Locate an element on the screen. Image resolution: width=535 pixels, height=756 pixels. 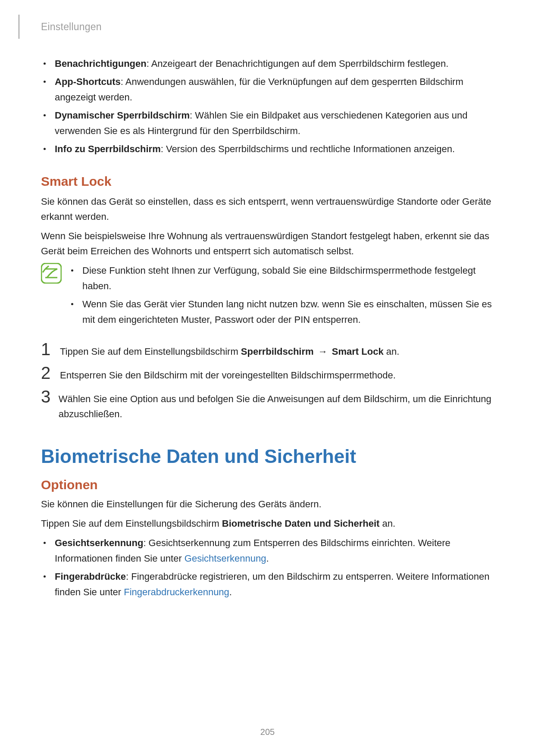
text-bold: Smart Lock is located at coordinates (358, 352).